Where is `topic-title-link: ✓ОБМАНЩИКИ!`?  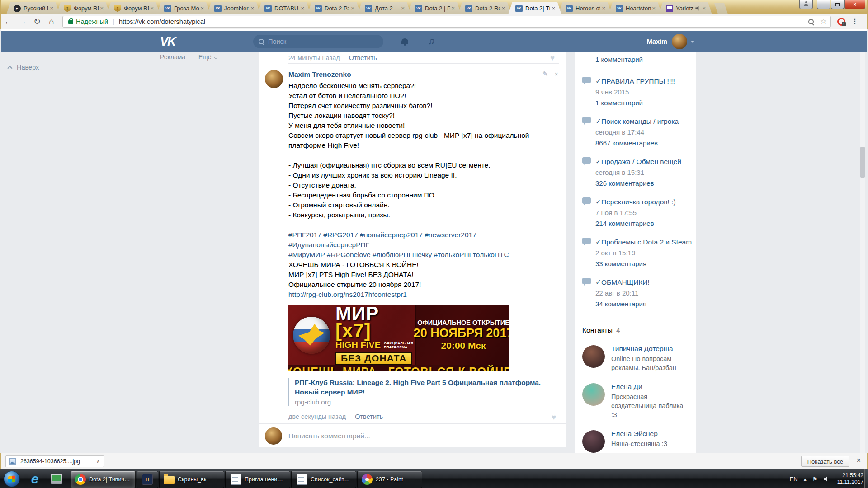 topic-title-link: ✓ОБМАНЩИКИ! is located at coordinates (646, 282).